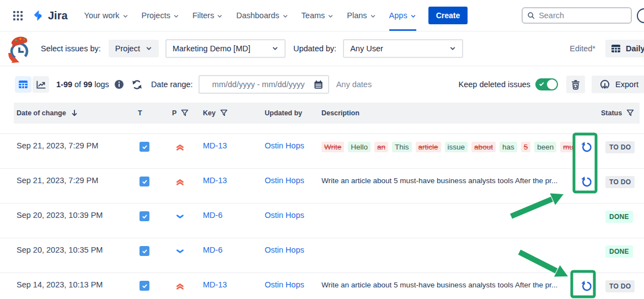  What do you see at coordinates (77, 113) in the screenshot?
I see `column-header-date-of-change: Date of change` at bounding box center [77, 113].